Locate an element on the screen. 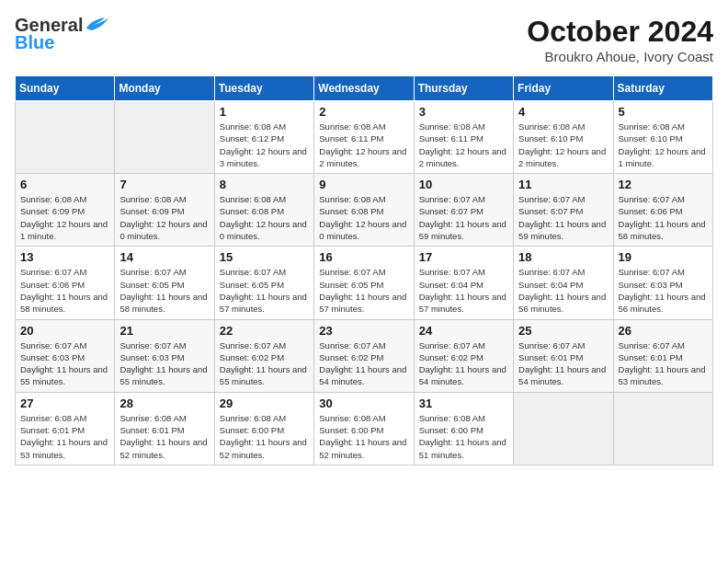  day-number: 30 is located at coordinates (364, 403).